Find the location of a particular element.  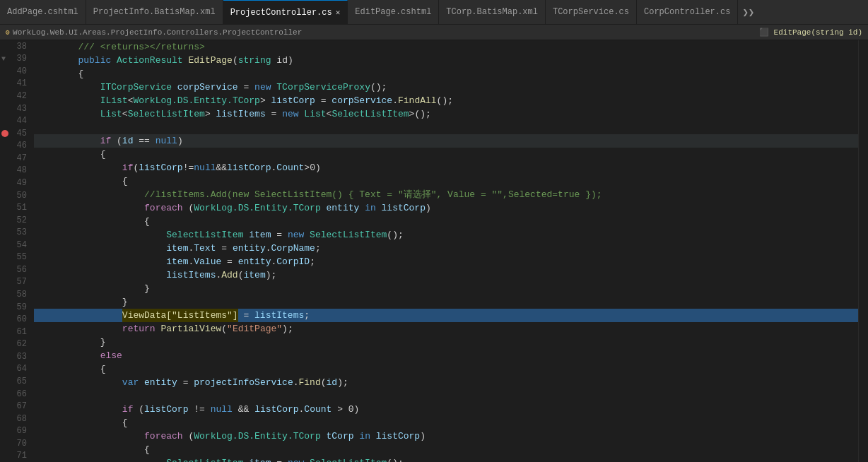

gutter-row-46: 46 is located at coordinates (16, 146).